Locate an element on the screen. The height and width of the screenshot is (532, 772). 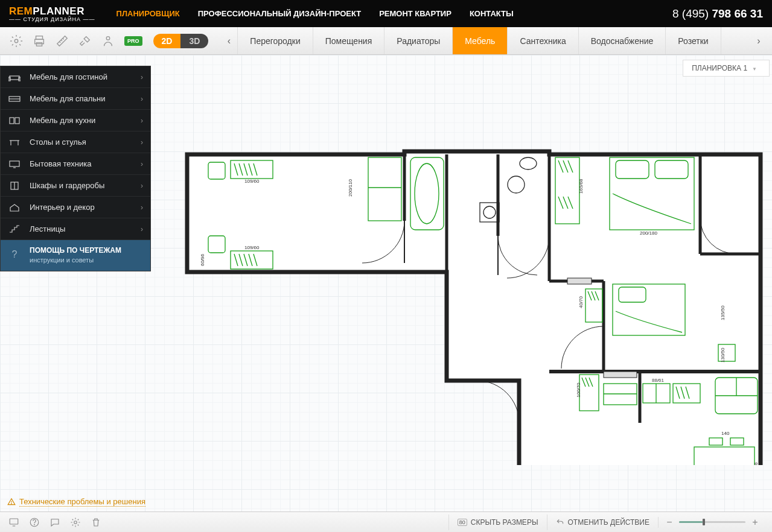
sofa-icon is located at coordinates (14, 77).